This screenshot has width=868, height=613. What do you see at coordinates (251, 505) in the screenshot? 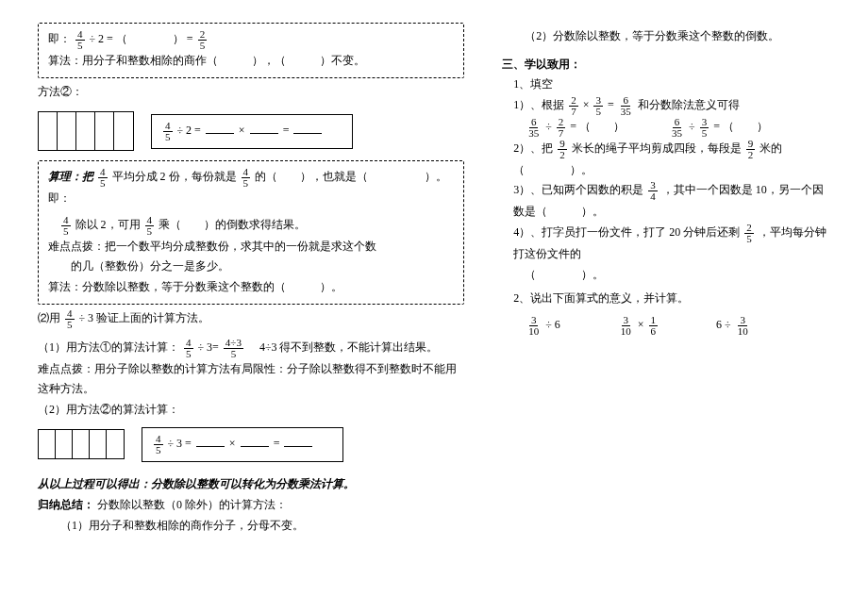
I see `summary-line: 归纳总结： 分数除以整数（0 除外）的计算方法：` at bounding box center [251, 505].